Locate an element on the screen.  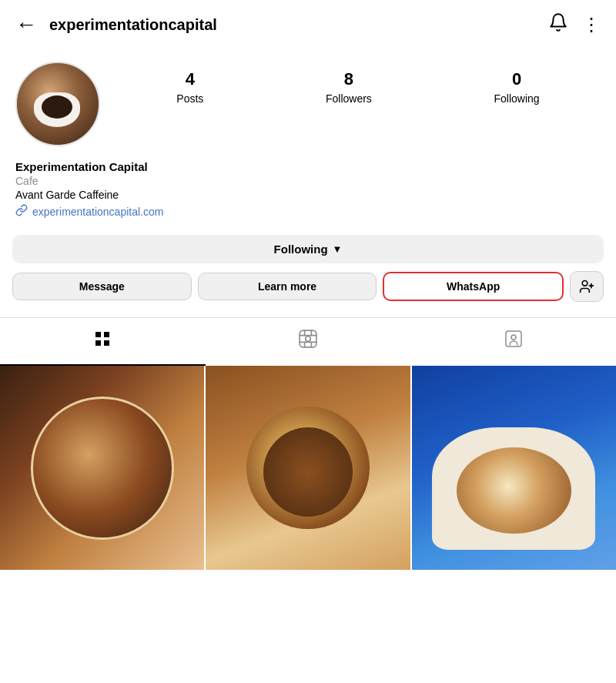
reels-icon is located at coordinates (308, 341).